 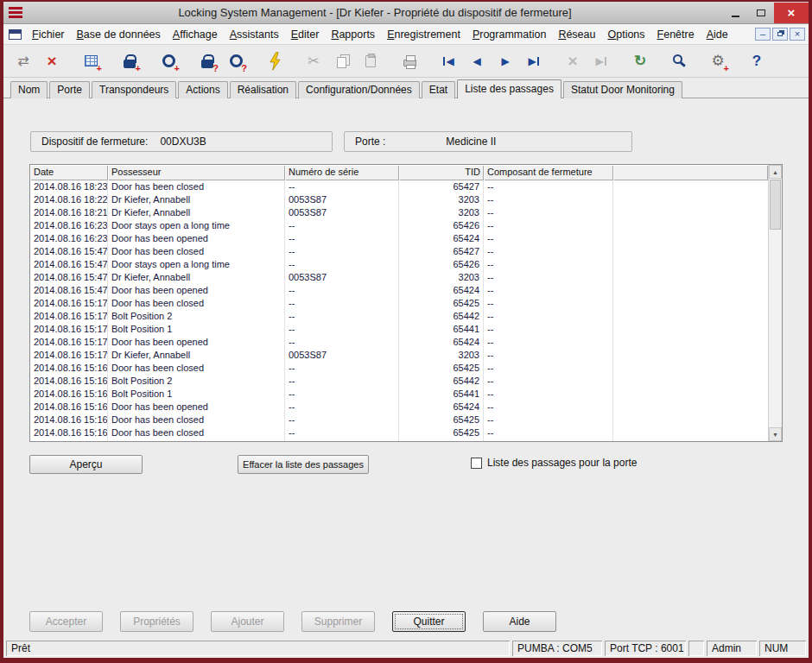 I want to click on table-row: 2014.08.16 15:16Bolt Position 2--65442--, so click(x=399, y=382).